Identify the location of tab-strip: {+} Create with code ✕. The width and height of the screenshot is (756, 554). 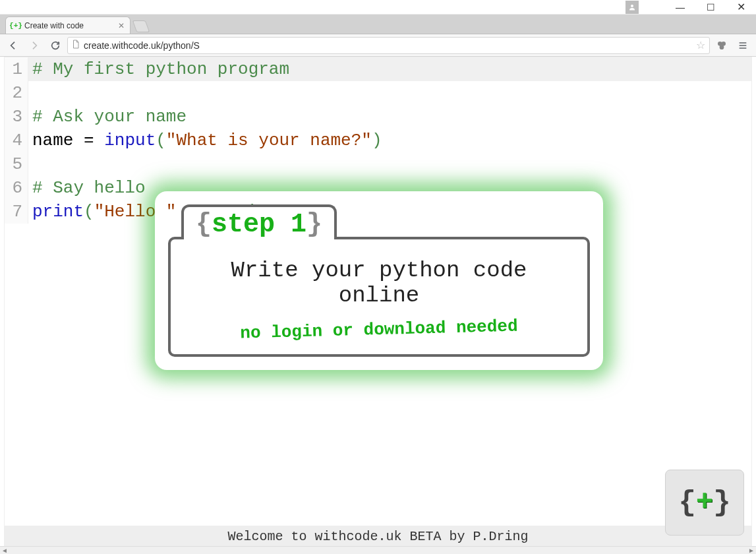
(378, 24).